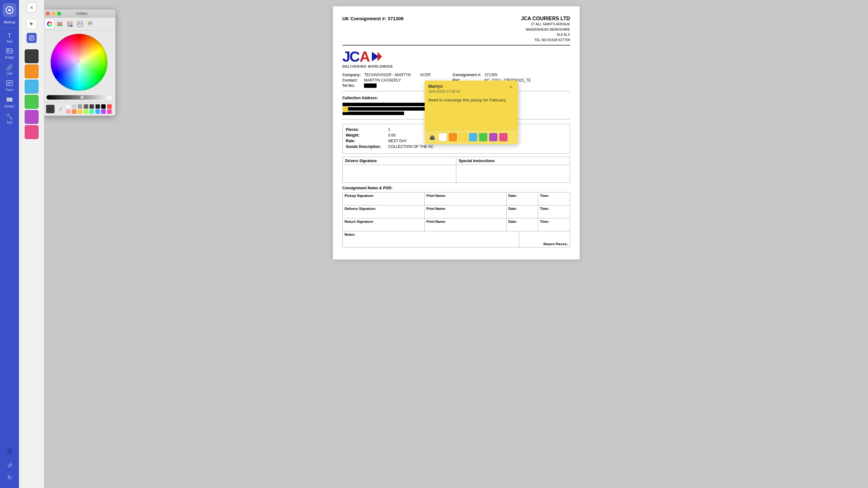 Image resolution: width=868 pixels, height=488 pixels. What do you see at coordinates (9, 86) in the screenshot?
I see `sidebar-item-form: Form` at bounding box center [9, 86].